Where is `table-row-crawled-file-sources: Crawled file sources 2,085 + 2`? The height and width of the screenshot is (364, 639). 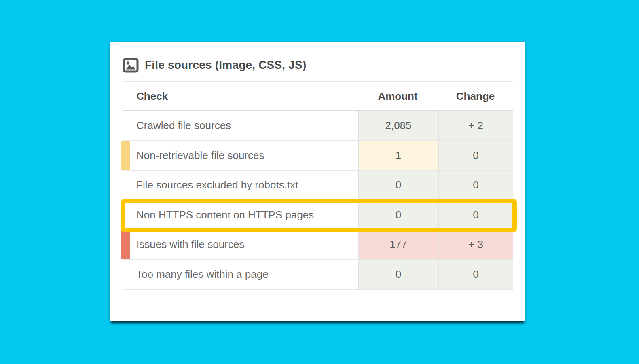 table-row-crawled-file-sources: Crawled file sources 2,085 + 2 is located at coordinates (318, 126).